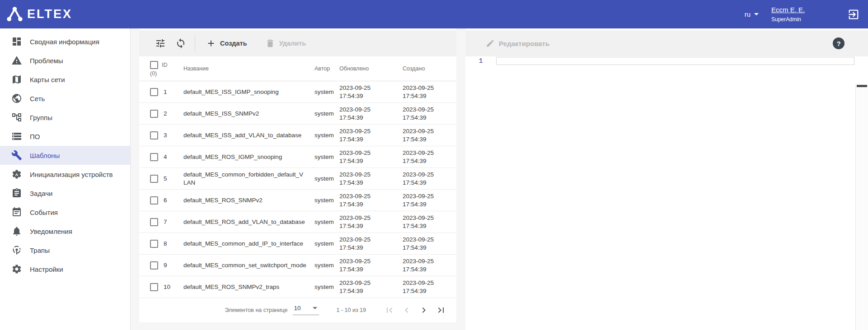 The image size is (868, 330). I want to click on editor-line-content, so click(675, 61).